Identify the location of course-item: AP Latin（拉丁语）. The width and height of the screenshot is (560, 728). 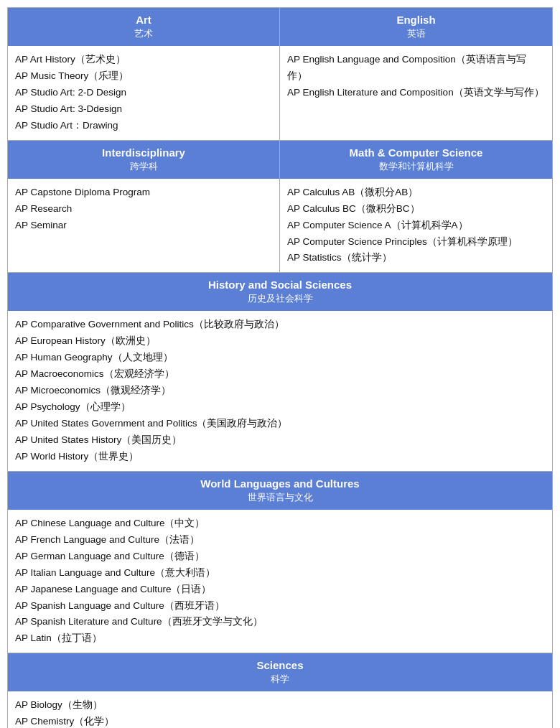
(280, 639).